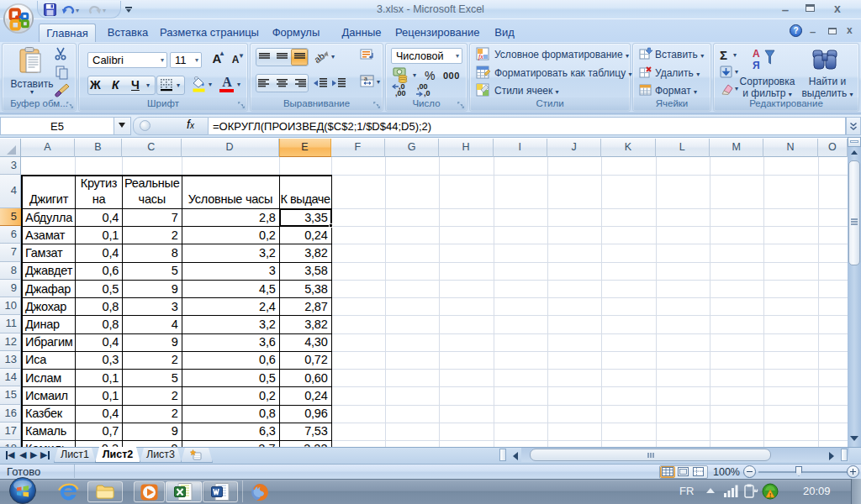  Describe the element at coordinates (366, 79) in the screenshot. I see `svg-text: a` at that location.